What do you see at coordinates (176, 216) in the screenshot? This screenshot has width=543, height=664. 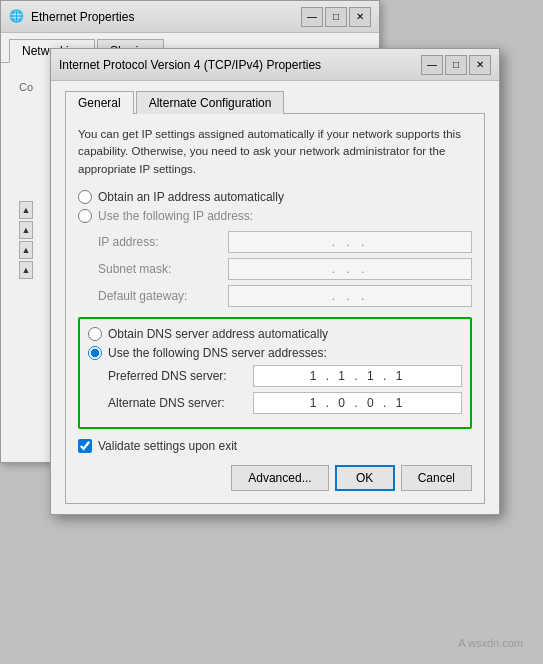 I see `manual-ip-label: Use the following IP address:` at bounding box center [176, 216].